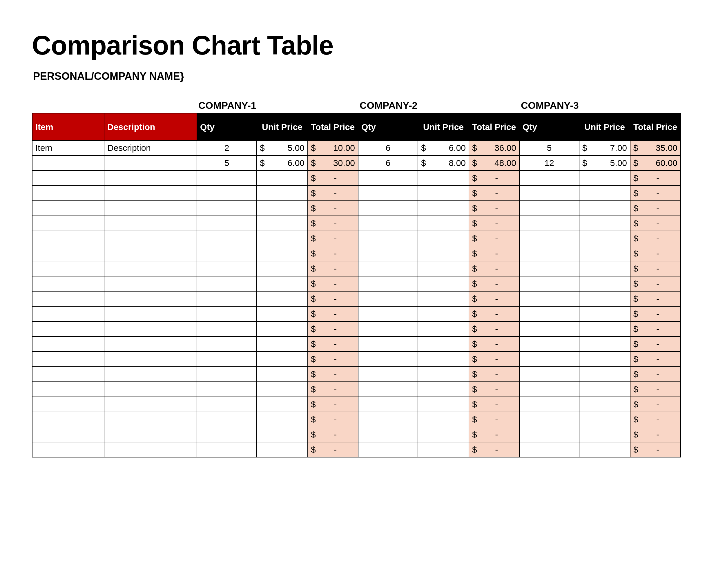  I want to click on qty-cell: 5, so click(227, 163).